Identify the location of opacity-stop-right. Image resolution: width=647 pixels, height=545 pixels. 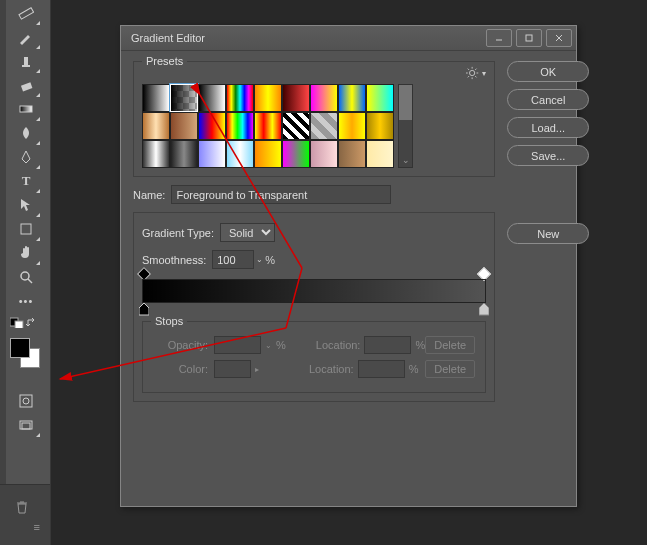
(484, 274).